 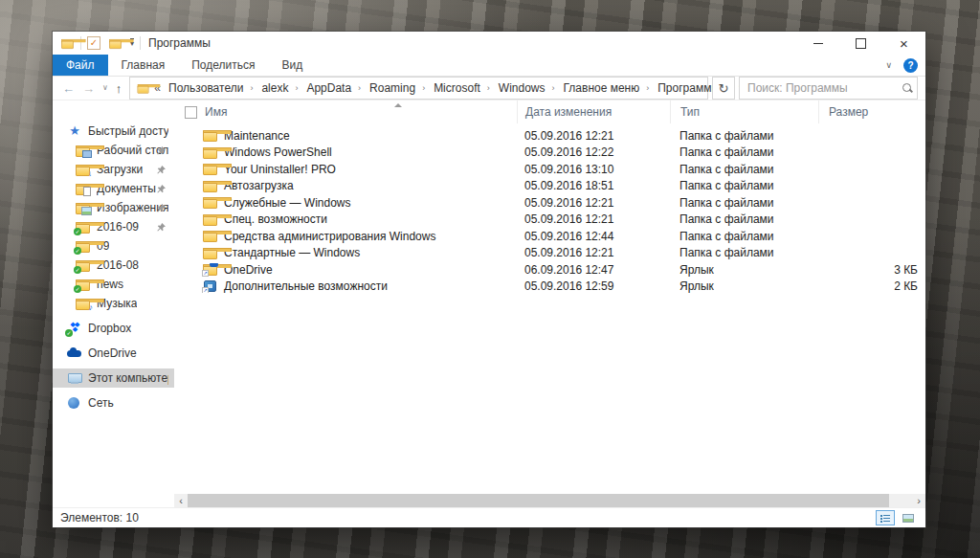 What do you see at coordinates (333, 88) in the screenshot?
I see `breadcrumb-item-appdata: AppData›` at bounding box center [333, 88].